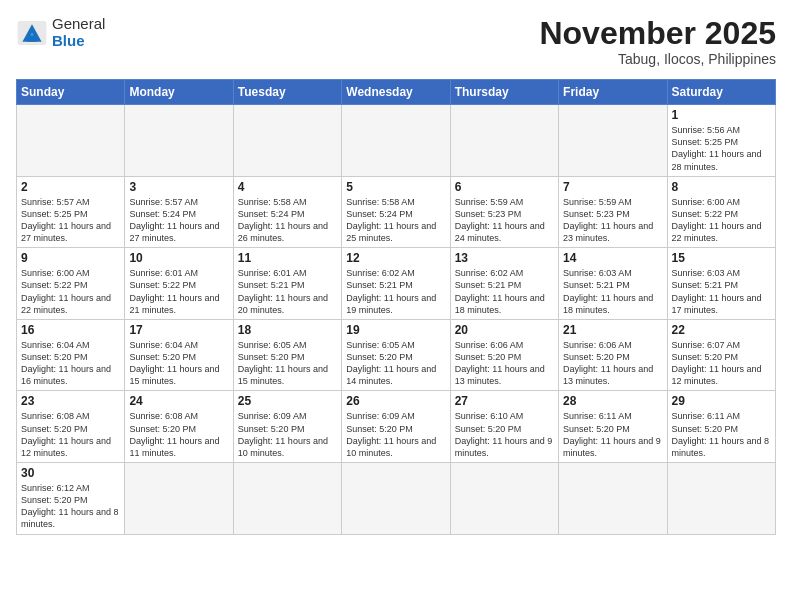 The height and width of the screenshot is (612, 792). I want to click on calendar-cell: 3Sunrise: 5:57 AMSunset: 5:24 PMDaylight…, so click(179, 212).